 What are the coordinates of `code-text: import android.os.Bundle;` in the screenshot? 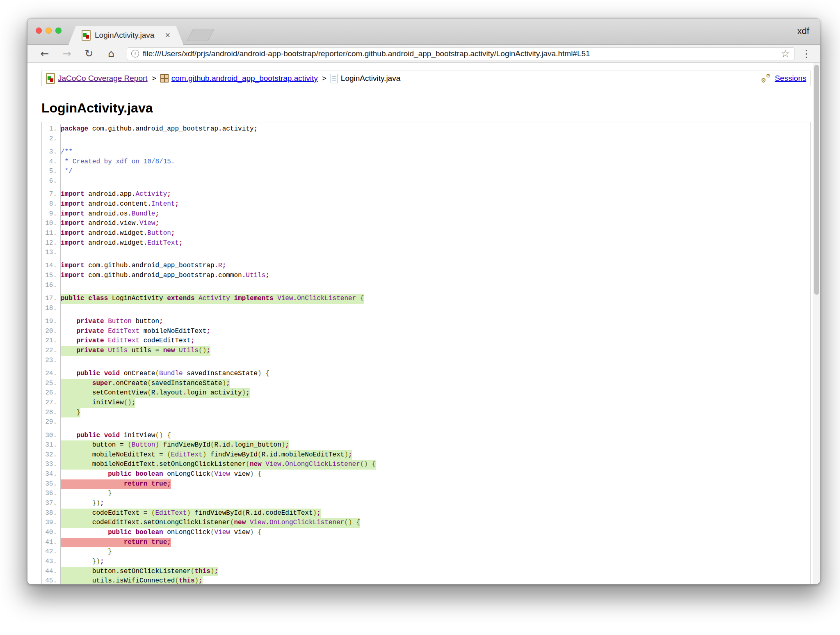 It's located at (110, 214).